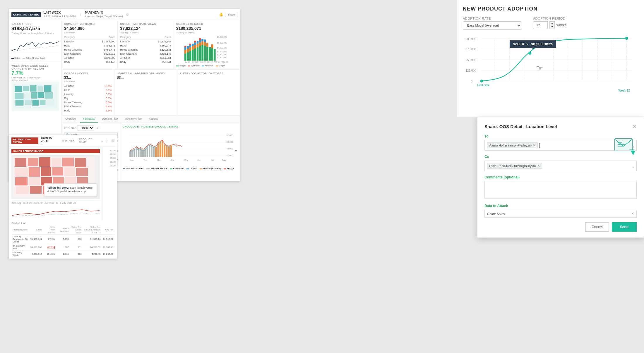 This screenshot has width=644, height=353. I want to click on cc-recipient-tag: Oisin Reed-Kelly (oisin@alloy.ai) ✕, so click(515, 166).